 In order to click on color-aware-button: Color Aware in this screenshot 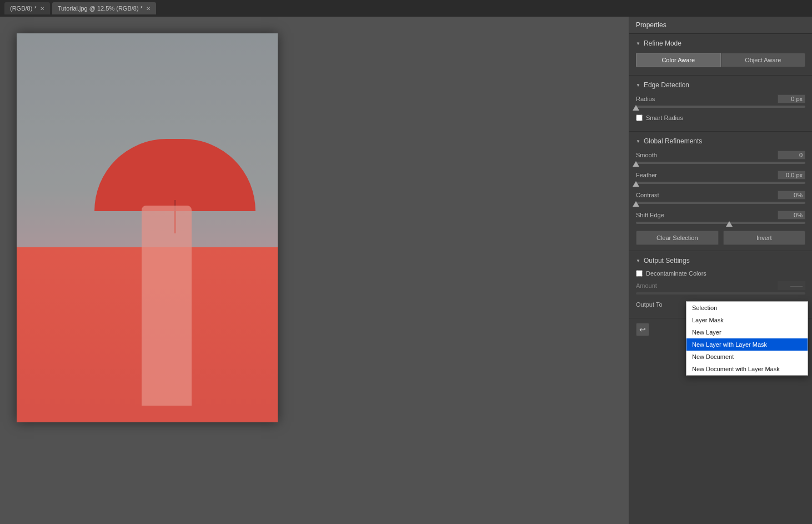, I will do `click(679, 60)`.